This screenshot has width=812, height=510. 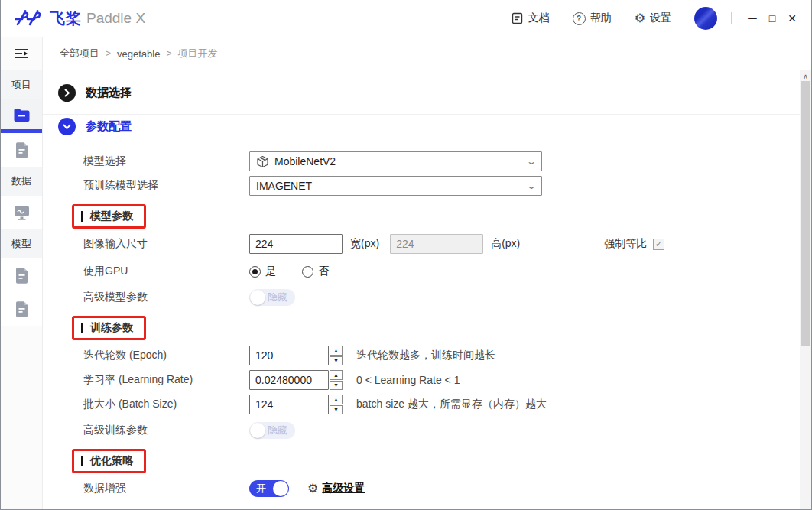 I want to click on row-pretrained-select: 预训练模型选择 IMAGENET ⌄, so click(x=427, y=186).